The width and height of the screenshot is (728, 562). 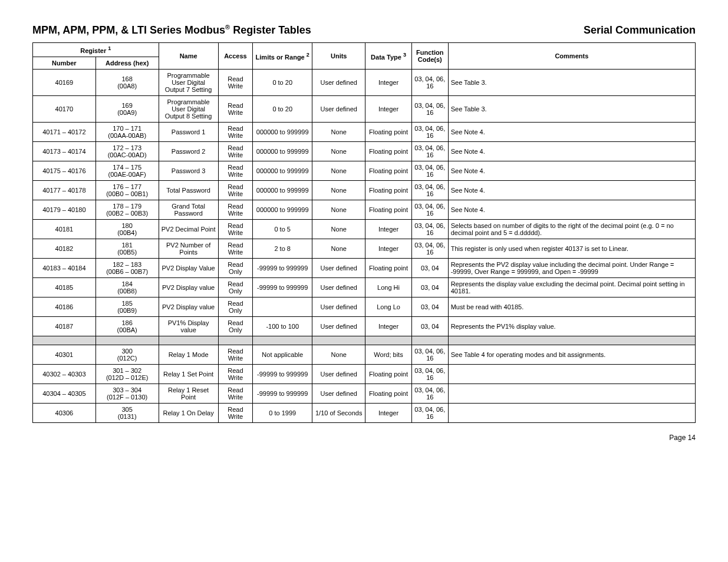 What do you see at coordinates (127, 62) in the screenshot?
I see `th-address: Address (hex)` at bounding box center [127, 62].